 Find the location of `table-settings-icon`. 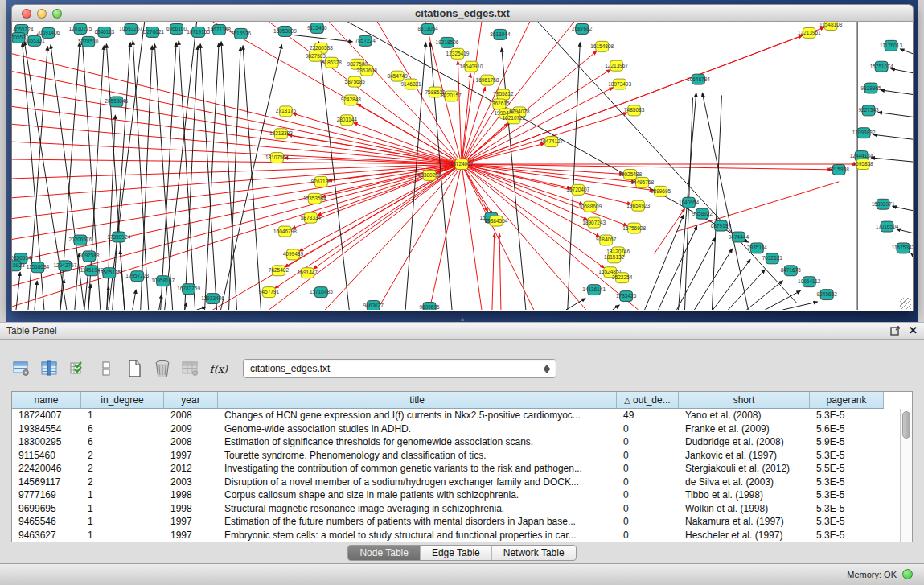

table-settings-icon is located at coordinates (22, 369).